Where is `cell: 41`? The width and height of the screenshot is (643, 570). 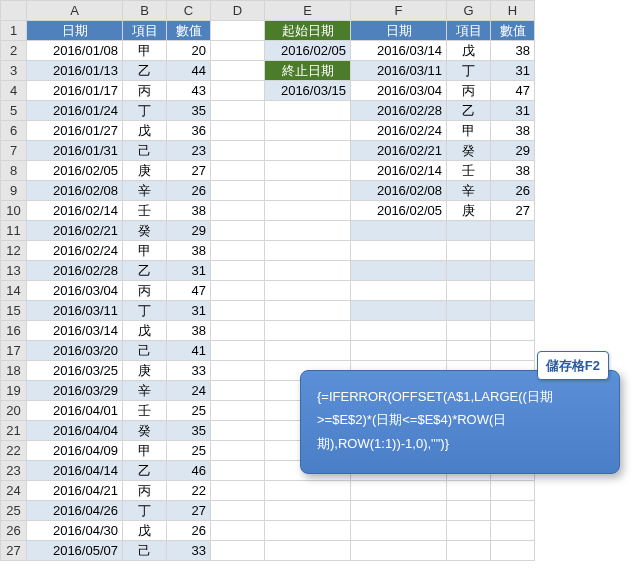
cell: 41 is located at coordinates (189, 351).